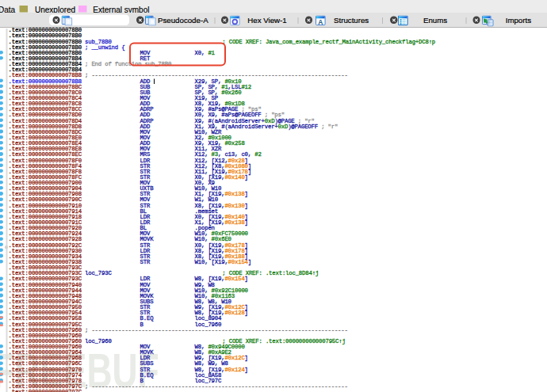 This screenshot has height=392, width=547. Describe the element at coordinates (320, 22) in the screenshot. I see `svg-text: A` at that location.